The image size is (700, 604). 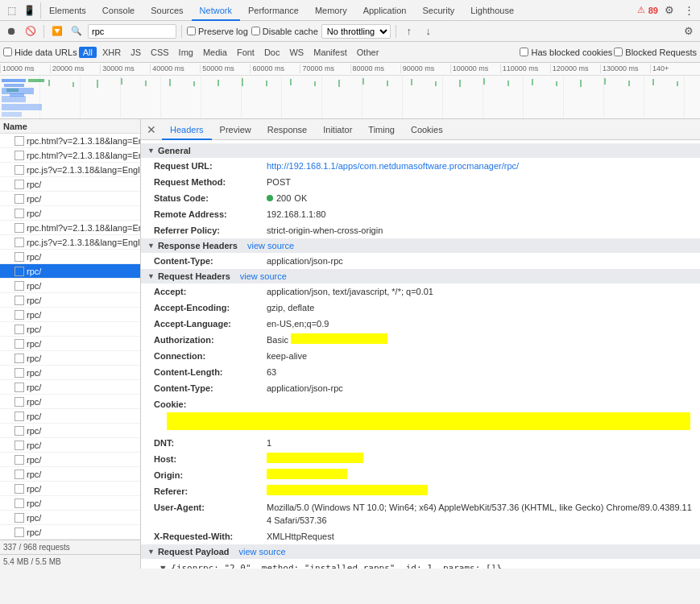 I want to click on request-item-21: rpc/, so click(x=70, y=445).